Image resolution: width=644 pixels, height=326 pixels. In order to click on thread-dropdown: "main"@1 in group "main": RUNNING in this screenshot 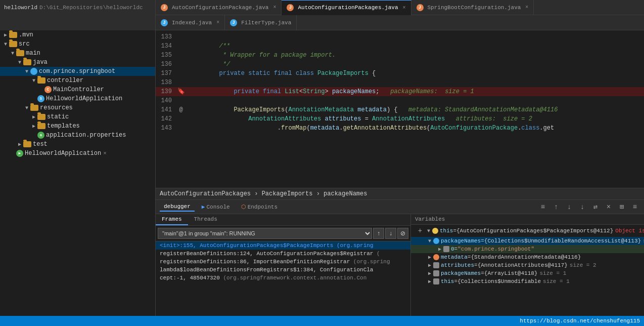, I will do `click(265, 233)`.